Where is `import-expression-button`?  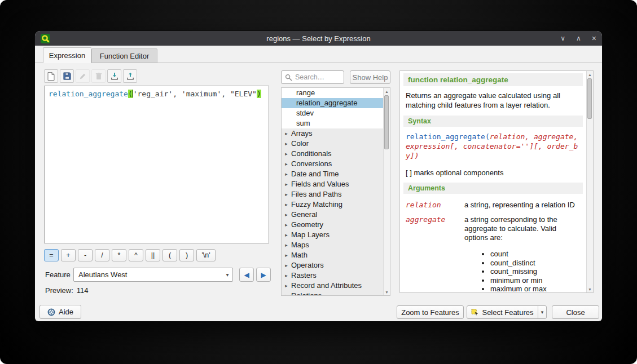 import-expression-button is located at coordinates (114, 76).